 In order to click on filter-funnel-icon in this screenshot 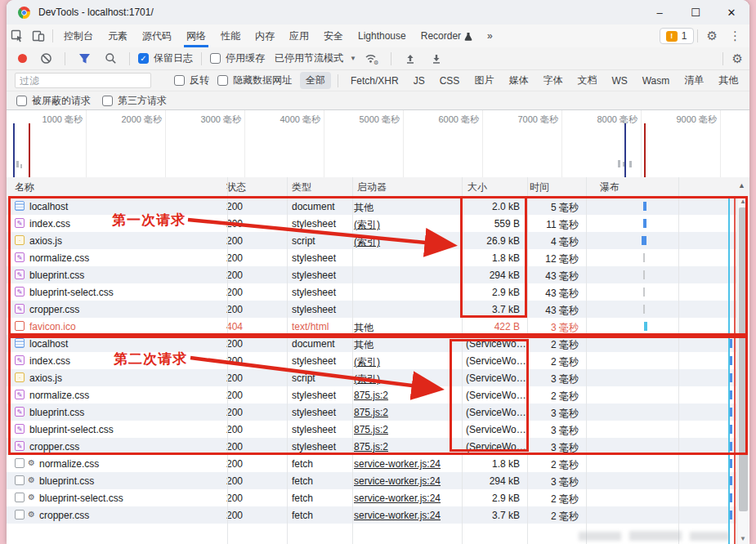, I will do `click(84, 59)`.